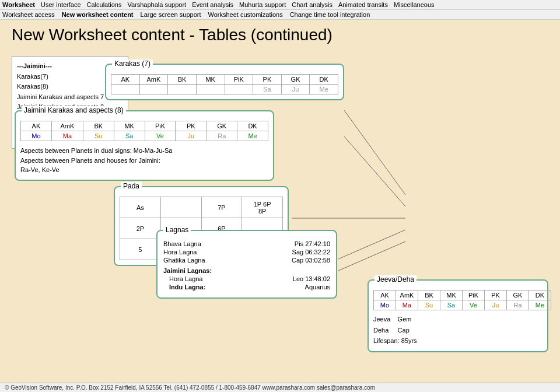 The width and height of the screenshot is (560, 392). Describe the element at coordinates (98, 136) in the screenshot. I see `jaimini-val-bk: Su` at that location.